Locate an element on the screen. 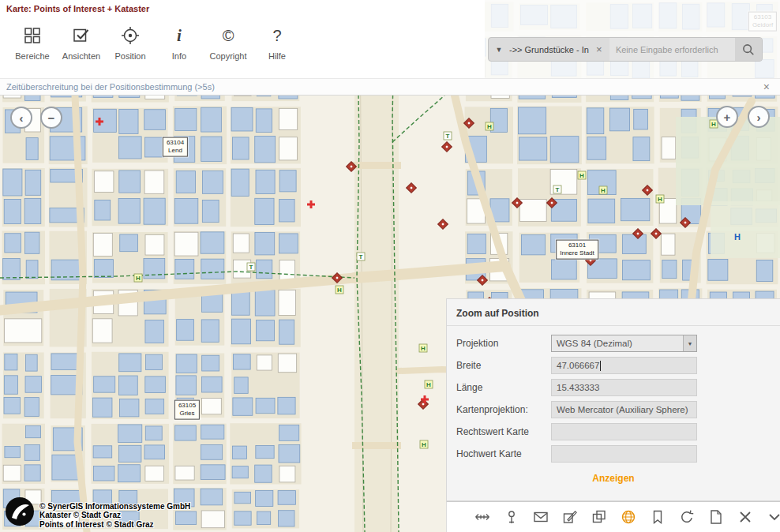 This screenshot has width=780, height=532. field-label: Projektion is located at coordinates (504, 343).